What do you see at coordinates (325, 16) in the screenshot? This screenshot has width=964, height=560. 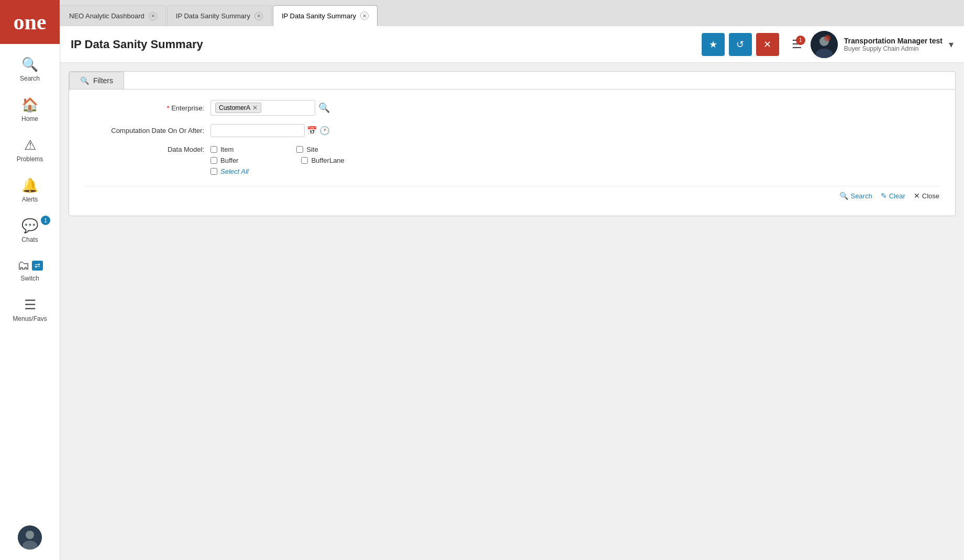 I see `tab-ip2: IP Data Sanity Summary ✕` at bounding box center [325, 16].